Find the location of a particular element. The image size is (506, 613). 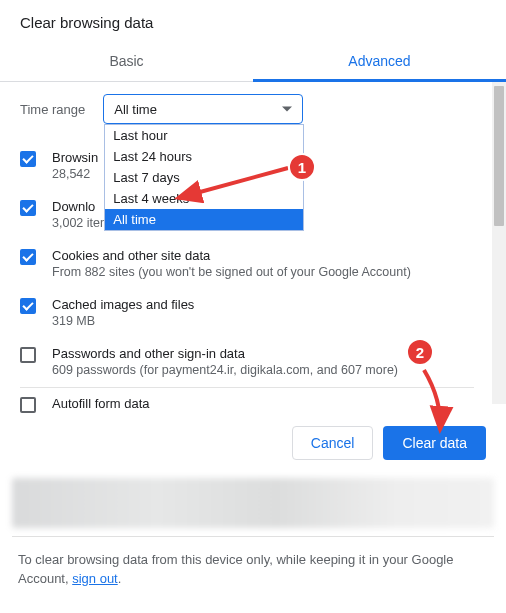

list-item: Cached images and files 319 MB is located at coordinates (254, 314).